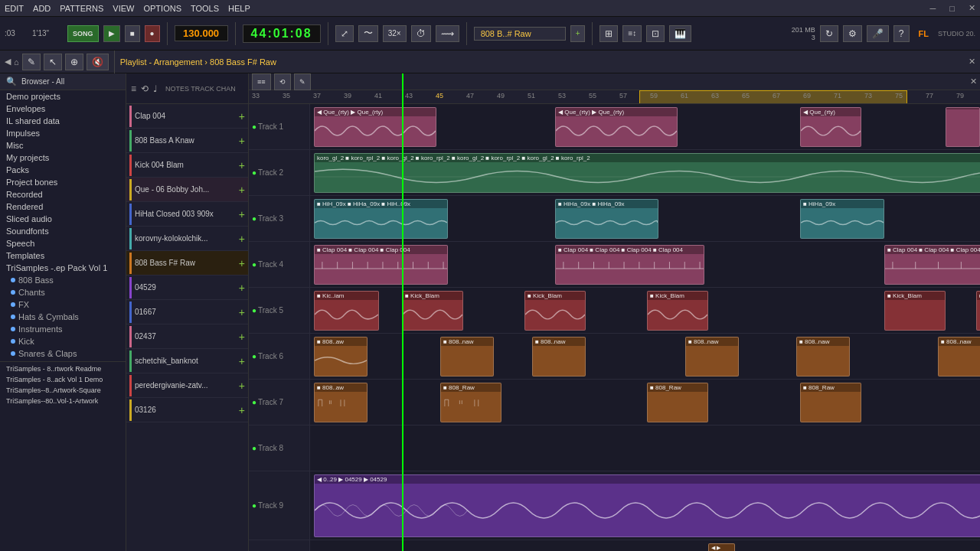 The width and height of the screenshot is (980, 551). Describe the element at coordinates (187, 239) in the screenshot. I see `channel-row-korovny: korovny-kolokolchik... +` at that location.